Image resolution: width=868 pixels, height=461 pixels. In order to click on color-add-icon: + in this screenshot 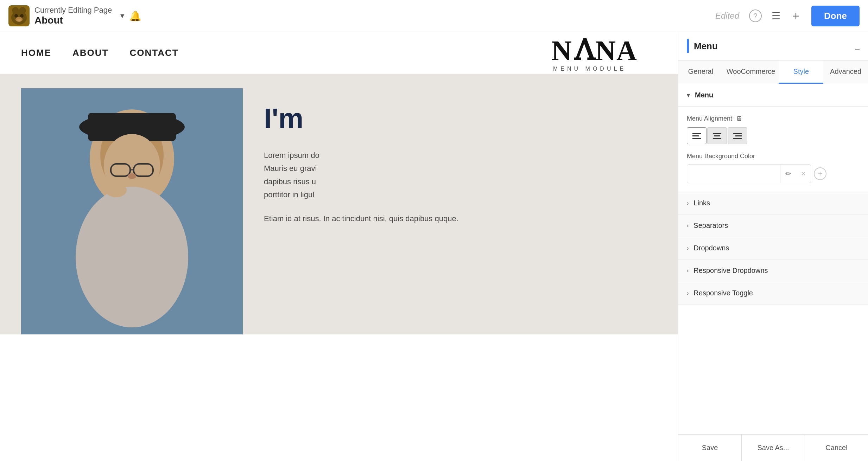, I will do `click(820, 174)`.